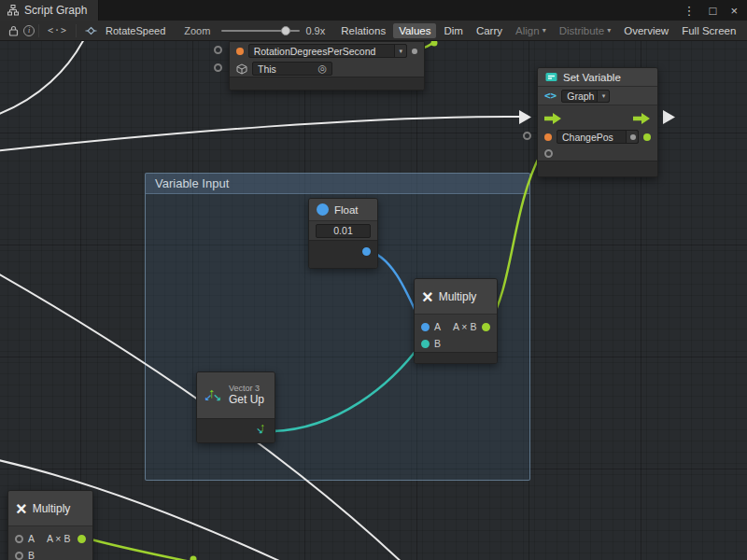  I want to click on float-value: 0.01, so click(343, 231).